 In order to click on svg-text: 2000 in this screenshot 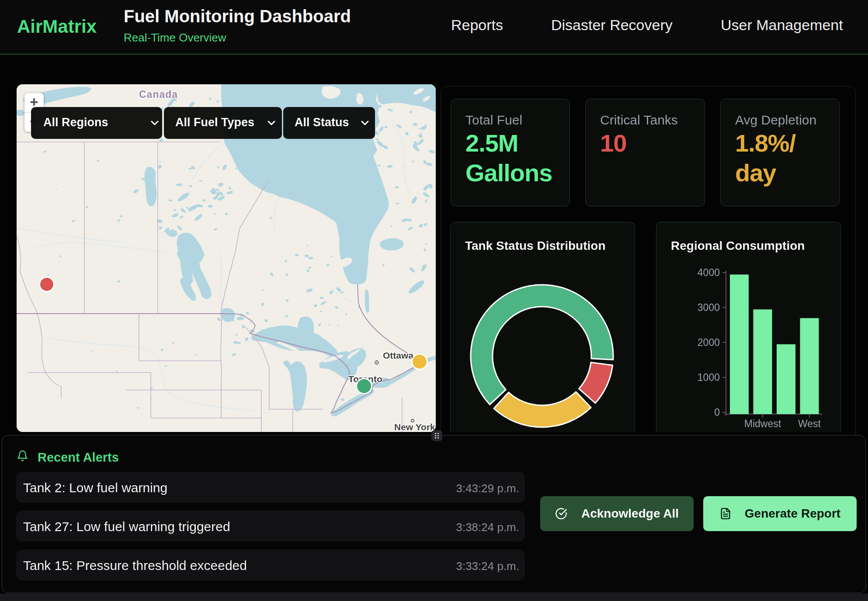, I will do `click(709, 342)`.